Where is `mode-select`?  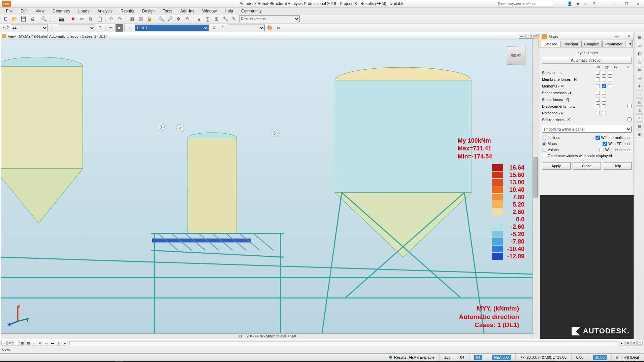
mode-select is located at coordinates (246, 28).